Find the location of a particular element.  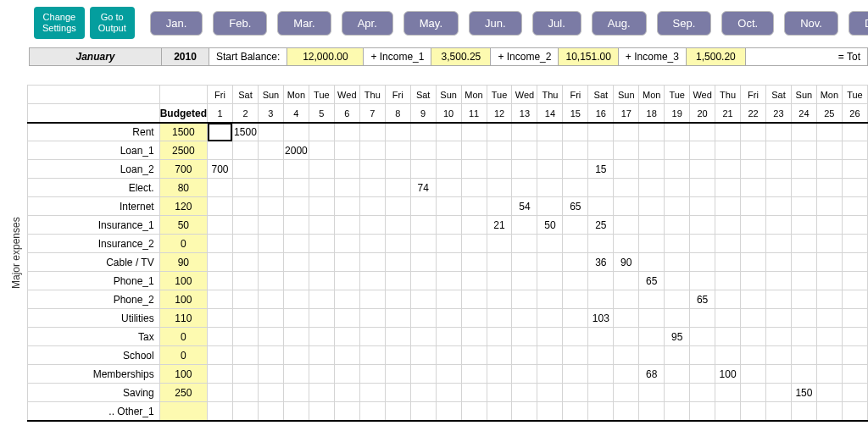

grid-cell: 90 is located at coordinates (626, 262).